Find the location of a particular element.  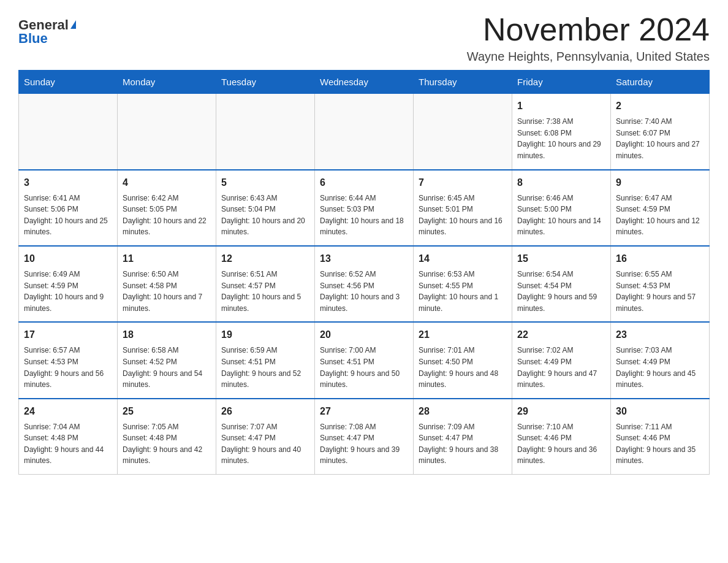

calendar-cell: 10Sunrise: 6:49 AM Sunset: 4:59 PM Dayli… is located at coordinates (69, 284).